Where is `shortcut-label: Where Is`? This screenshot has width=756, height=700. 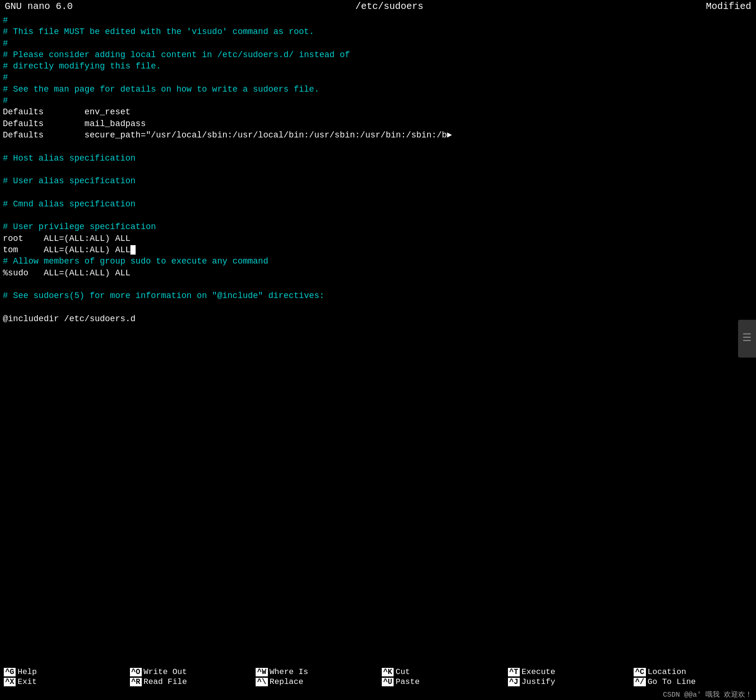 shortcut-label: Where Is is located at coordinates (289, 672).